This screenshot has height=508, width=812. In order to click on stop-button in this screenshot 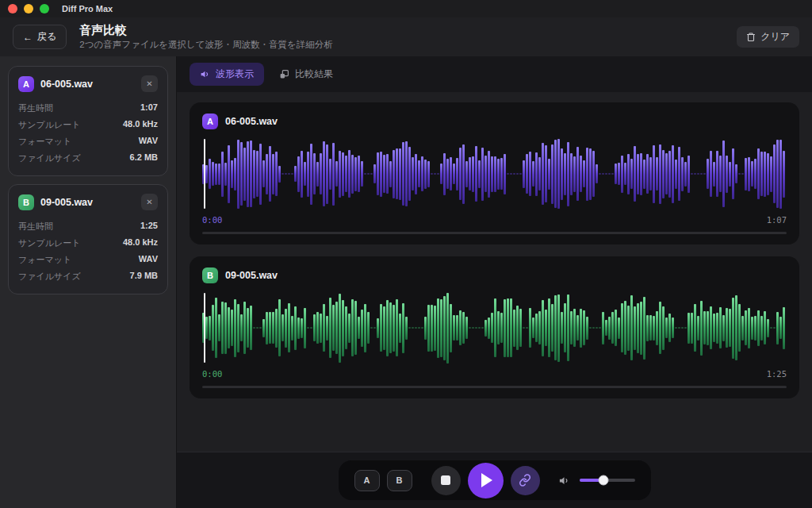, I will do `click(446, 481)`.